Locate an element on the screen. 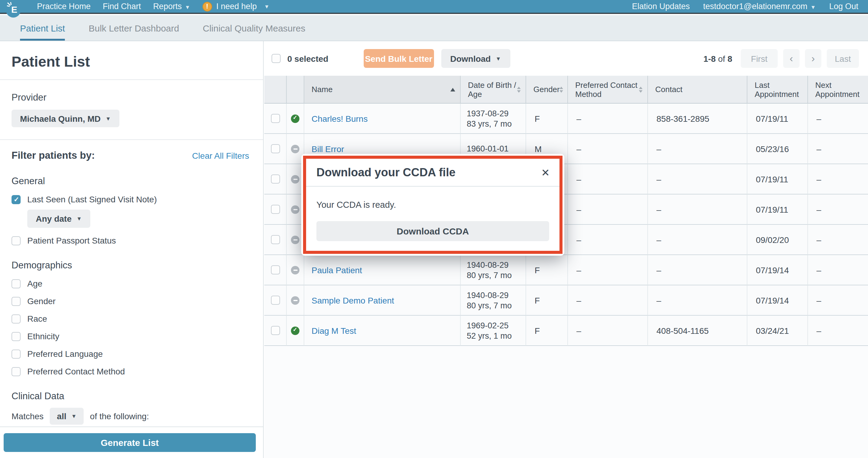 Image resolution: width=868 pixels, height=458 pixels. header-name: Name is located at coordinates (382, 90).